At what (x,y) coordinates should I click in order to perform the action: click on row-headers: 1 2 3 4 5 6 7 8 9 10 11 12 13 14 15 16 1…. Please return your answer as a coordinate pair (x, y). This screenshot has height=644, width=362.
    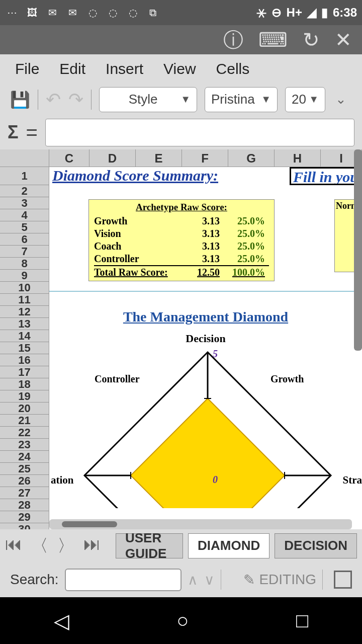
    Looking at the image, I should click on (25, 348).